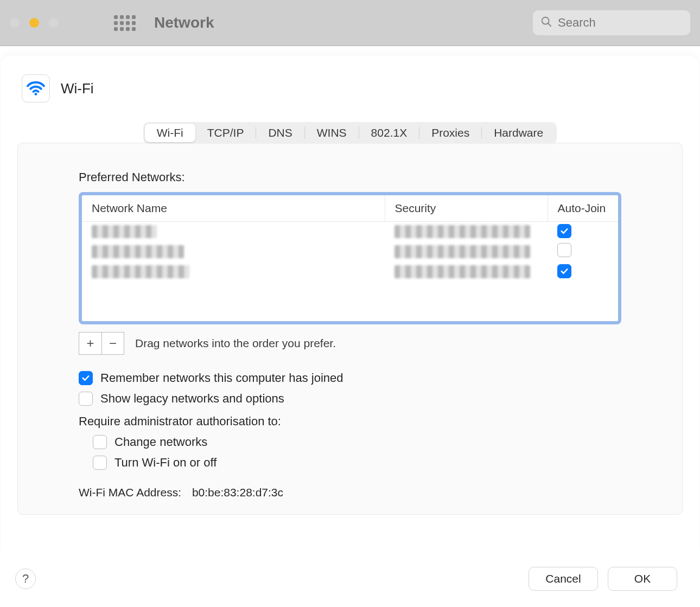  What do you see at coordinates (88, 23) in the screenshot?
I see `nav-arrows` at bounding box center [88, 23].